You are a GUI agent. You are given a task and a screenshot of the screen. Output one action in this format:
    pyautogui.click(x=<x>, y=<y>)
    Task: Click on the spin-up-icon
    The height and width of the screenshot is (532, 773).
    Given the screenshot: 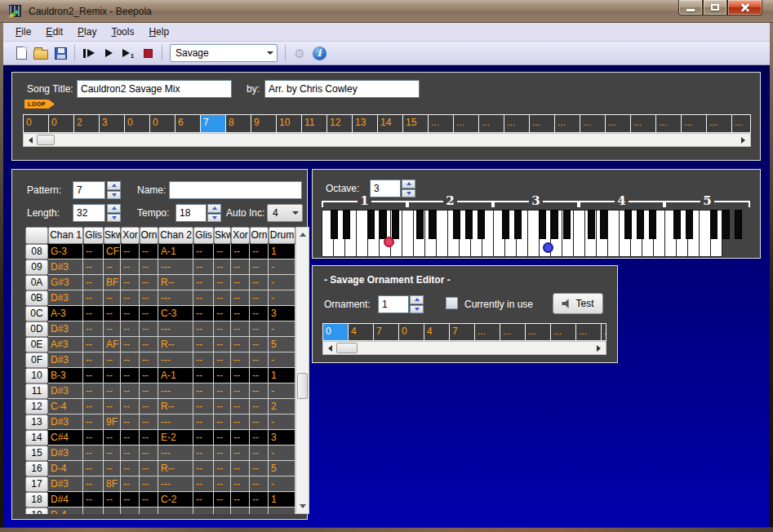 What is the action you would take?
    pyautogui.click(x=214, y=209)
    